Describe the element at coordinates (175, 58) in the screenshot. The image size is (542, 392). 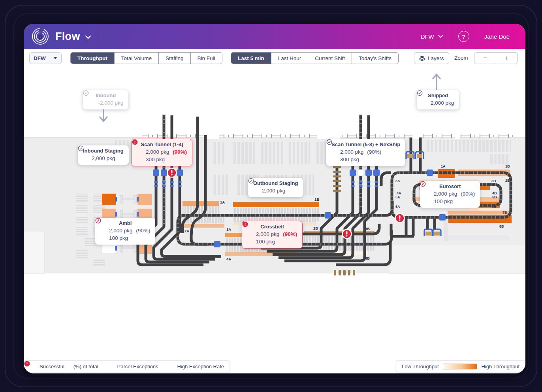
I see `tab-staffing: Staffing` at that location.